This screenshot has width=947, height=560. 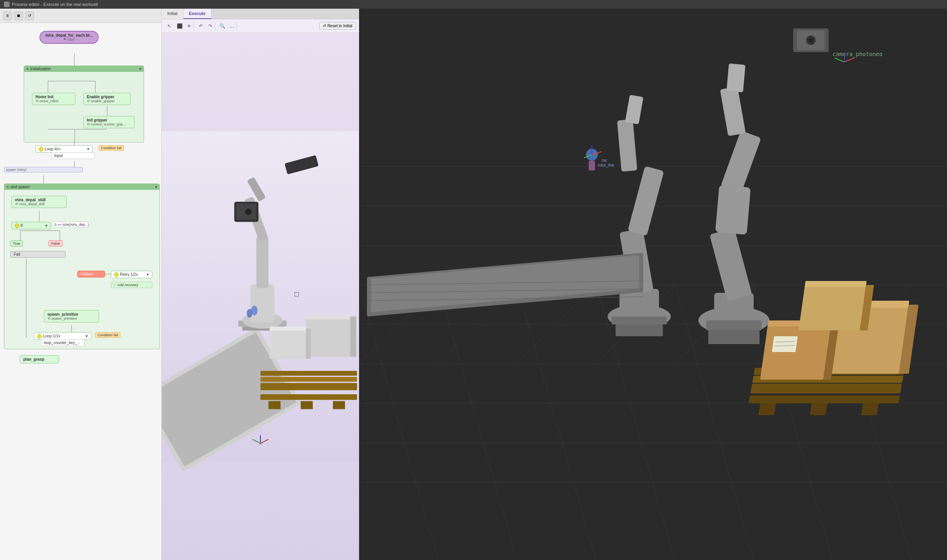 What do you see at coordinates (111, 148) in the screenshot?
I see `loop-4-condition-label: Condition fail` at bounding box center [111, 148].